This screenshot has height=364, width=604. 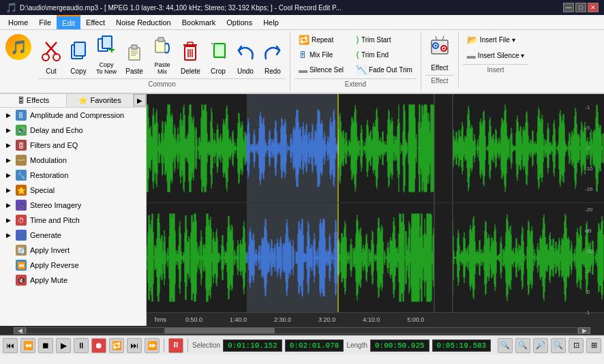 I want to click on close-button: ✕, so click(x=593, y=7).